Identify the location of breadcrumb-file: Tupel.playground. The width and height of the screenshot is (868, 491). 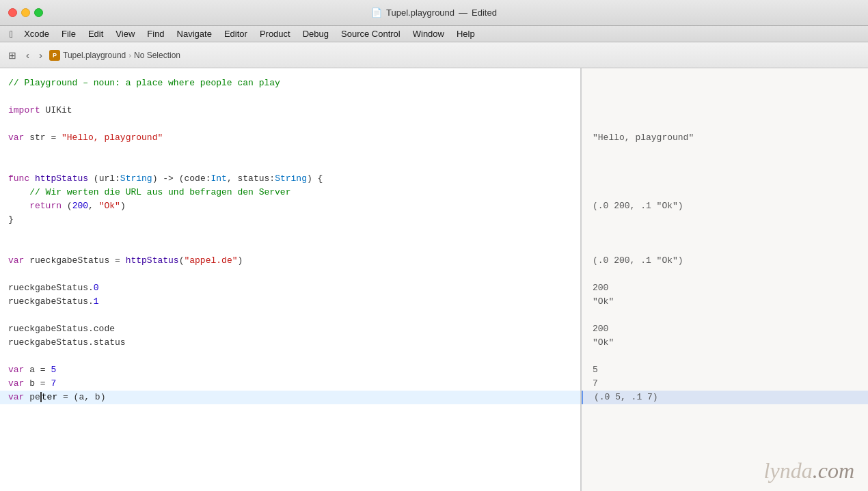
(94, 55).